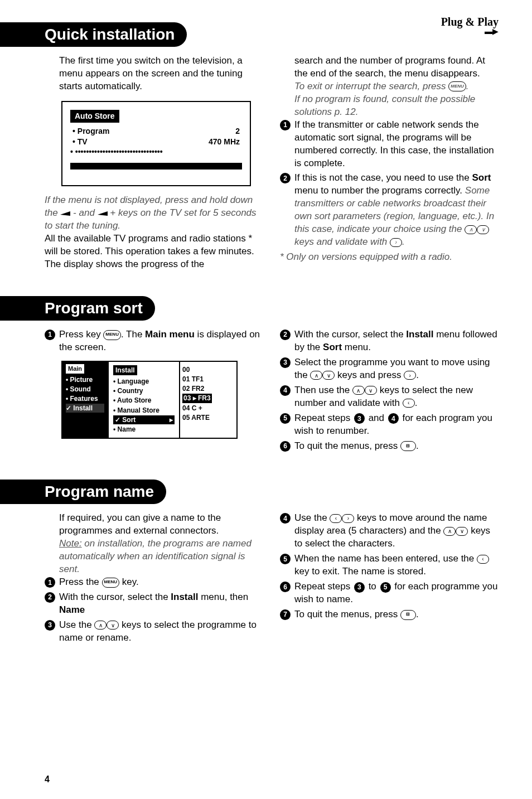 This screenshot has height=799, width=532. Describe the element at coordinates (389, 67) in the screenshot. I see `quick-cont: search and the number of programs found.…` at that location.